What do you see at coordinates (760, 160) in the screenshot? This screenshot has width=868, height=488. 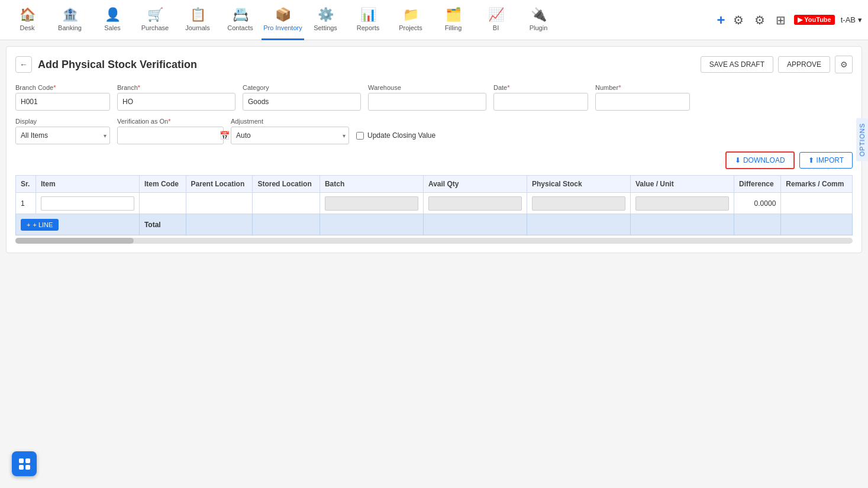 I see `download-button: ⬇ DOWNLOAD` at bounding box center [760, 160].